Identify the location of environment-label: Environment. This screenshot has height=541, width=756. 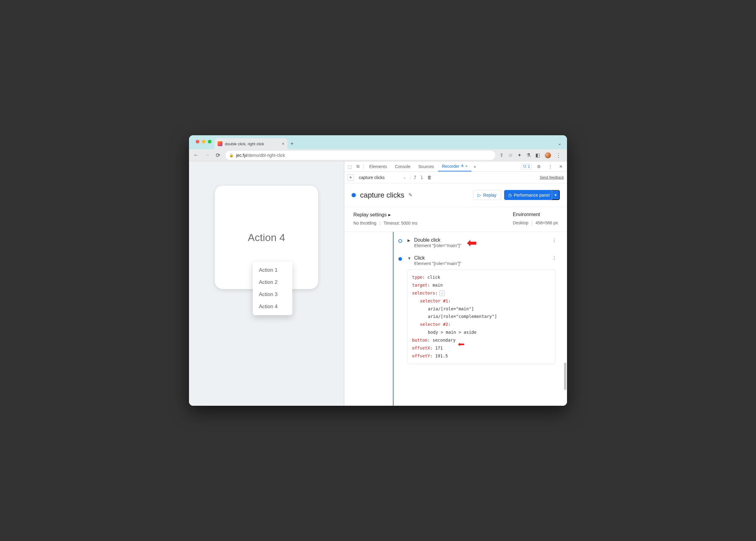
(535, 215).